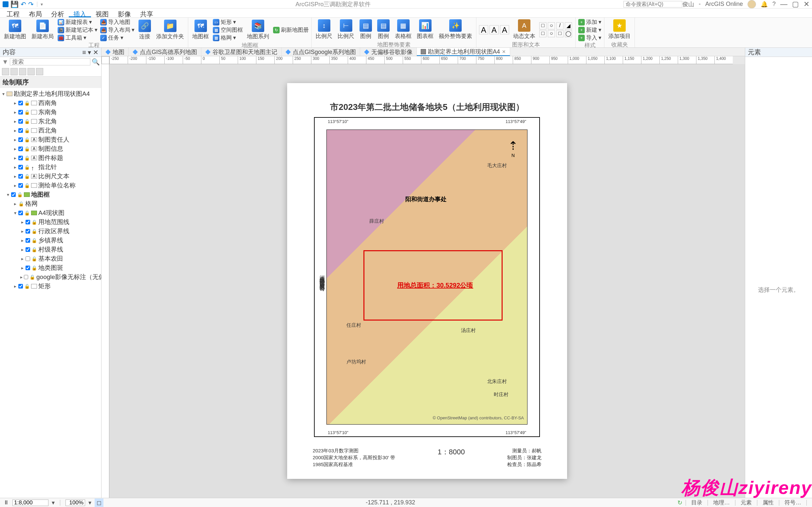 The image size is (812, 507). I want to click on view-tab: 无偏移谷歌影像, so click(389, 52).